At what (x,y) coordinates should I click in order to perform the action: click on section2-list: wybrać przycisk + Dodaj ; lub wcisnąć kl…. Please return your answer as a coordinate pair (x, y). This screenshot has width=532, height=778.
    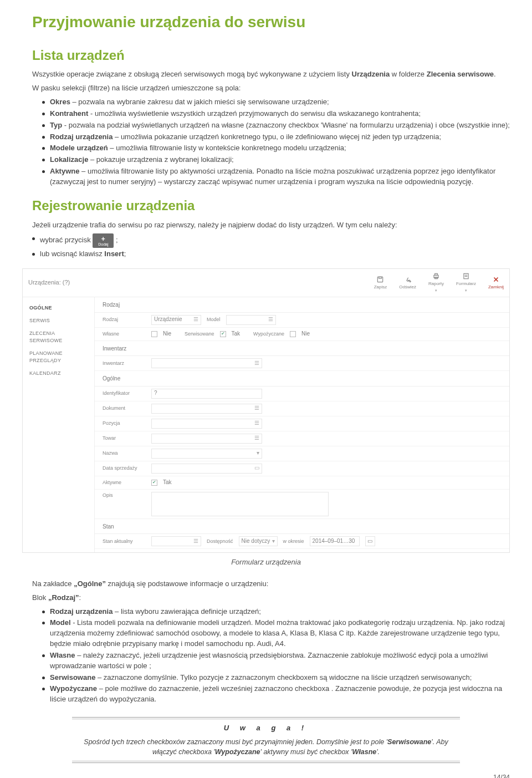
    Looking at the image, I should click on (266, 246).